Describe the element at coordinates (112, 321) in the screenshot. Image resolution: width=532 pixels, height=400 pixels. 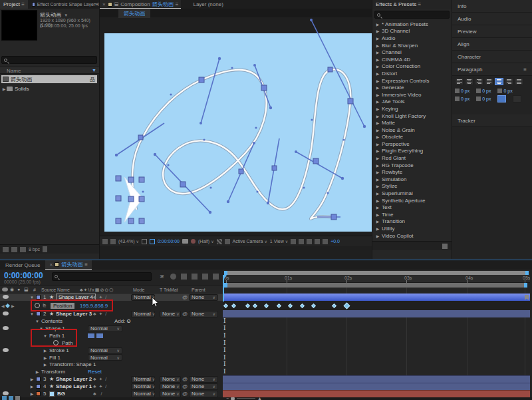
I see `group-row-contents: ▼ Contents Add: ⊙` at that location.